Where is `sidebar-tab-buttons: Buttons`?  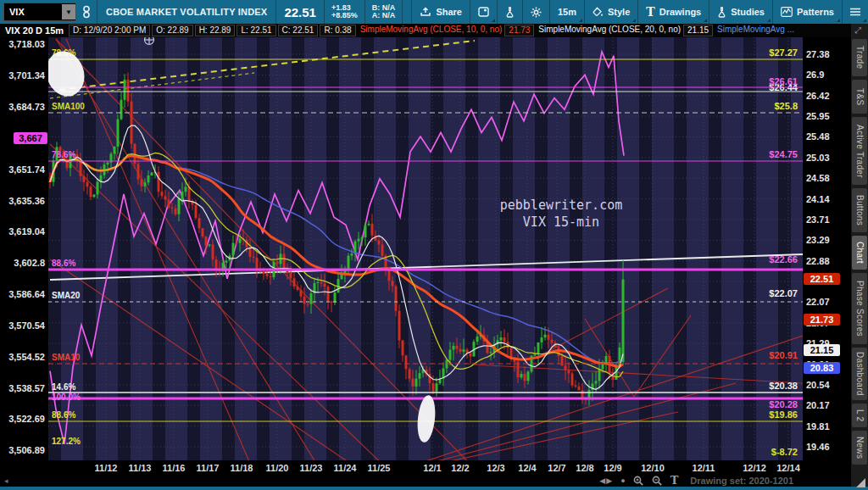
sidebar-tab-buttons: Buttons is located at coordinates (860, 210).